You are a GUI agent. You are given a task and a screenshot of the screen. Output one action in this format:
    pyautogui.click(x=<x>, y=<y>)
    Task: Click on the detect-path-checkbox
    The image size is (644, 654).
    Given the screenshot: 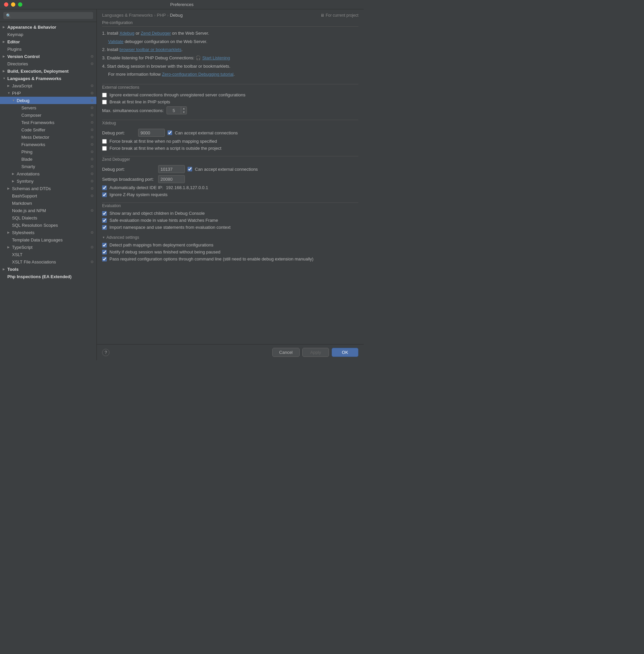 What is the action you would take?
    pyautogui.click(x=105, y=245)
    